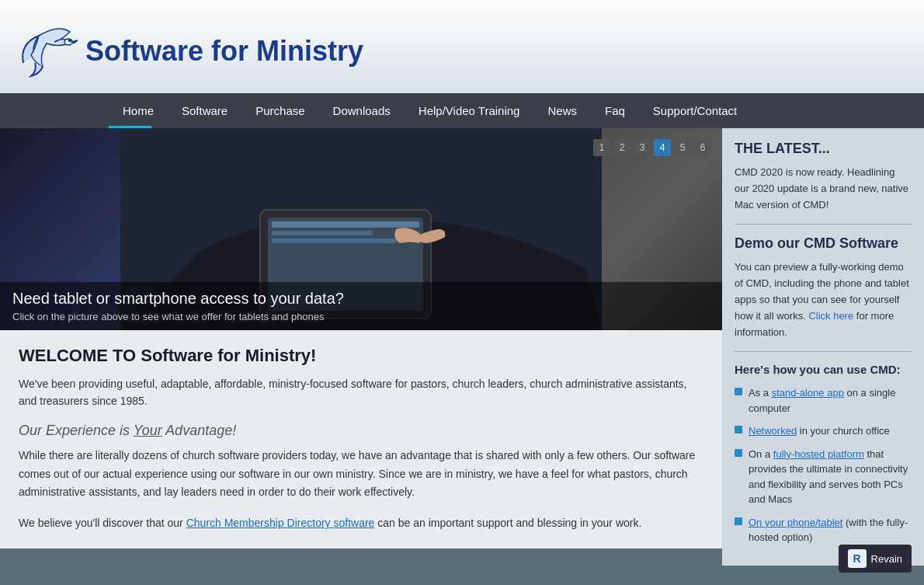 This screenshot has width=924, height=585. Describe the element at coordinates (47, 51) in the screenshot. I see `dove-icon` at that location.